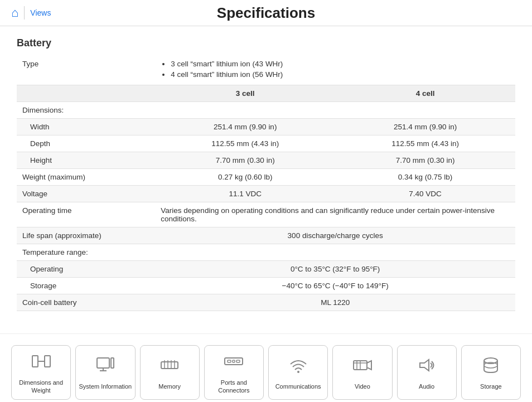 The width and height of the screenshot is (532, 402). Describe the element at coordinates (266, 253) in the screenshot. I see `table-row: Temperature range:` at that location.